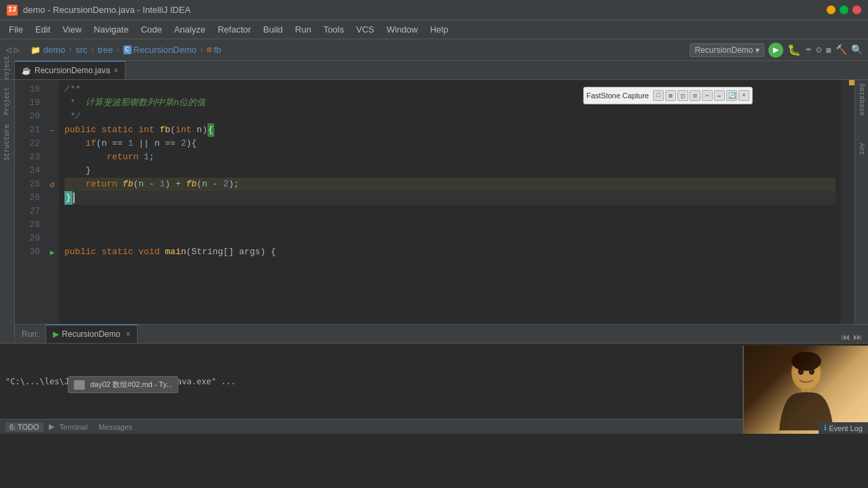 This screenshot has height=488, width=868. I want to click on code-line-21: public static int fb(int n){, so click(450, 130).